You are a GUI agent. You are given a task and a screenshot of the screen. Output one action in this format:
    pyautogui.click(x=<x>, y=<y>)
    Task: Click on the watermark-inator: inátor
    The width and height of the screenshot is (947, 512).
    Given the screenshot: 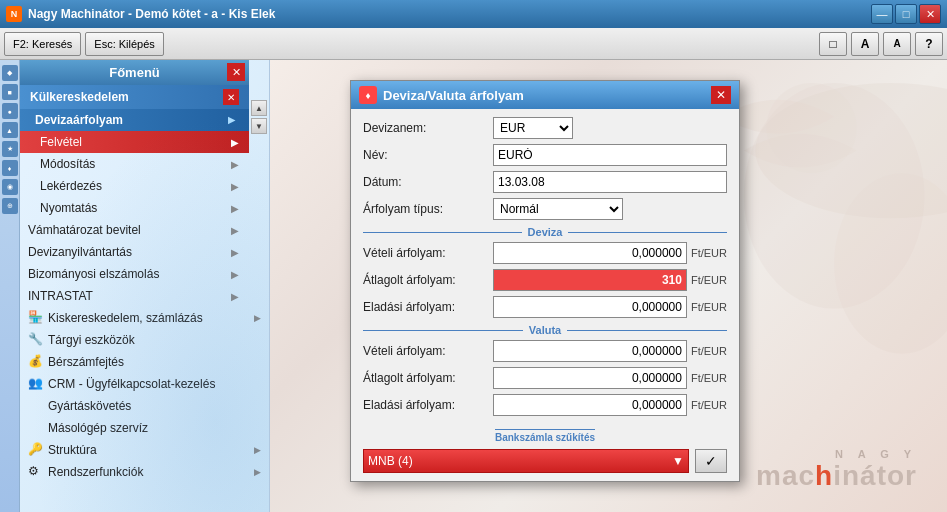 What is the action you would take?
    pyautogui.click(x=875, y=476)
    